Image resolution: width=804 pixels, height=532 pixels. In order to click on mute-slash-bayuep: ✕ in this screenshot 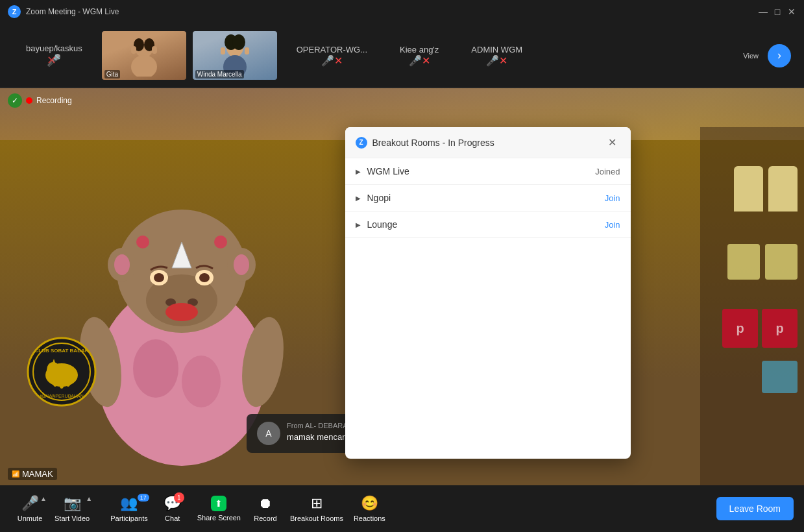, I will do `click(52, 60)`.